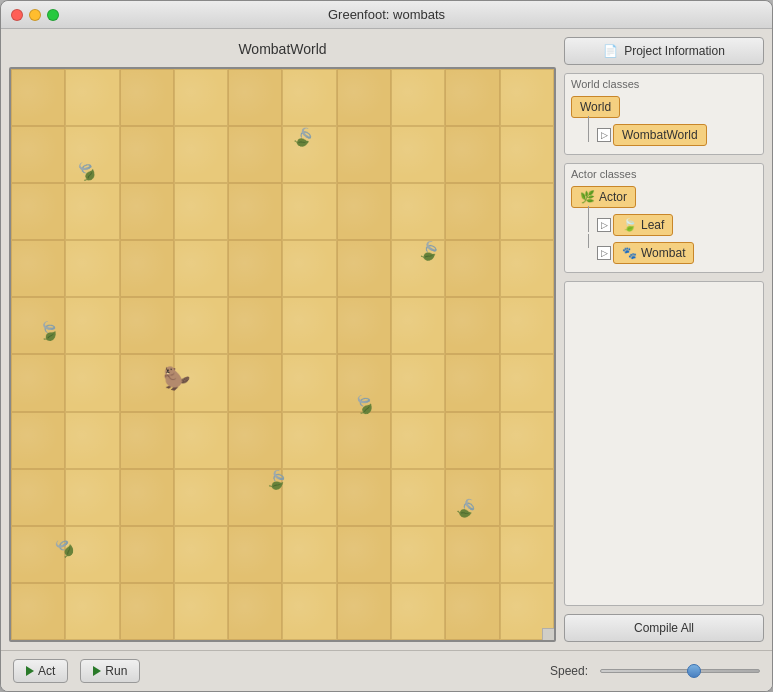 This screenshot has height=692, width=773. I want to click on document-icon: 📄, so click(610, 51).